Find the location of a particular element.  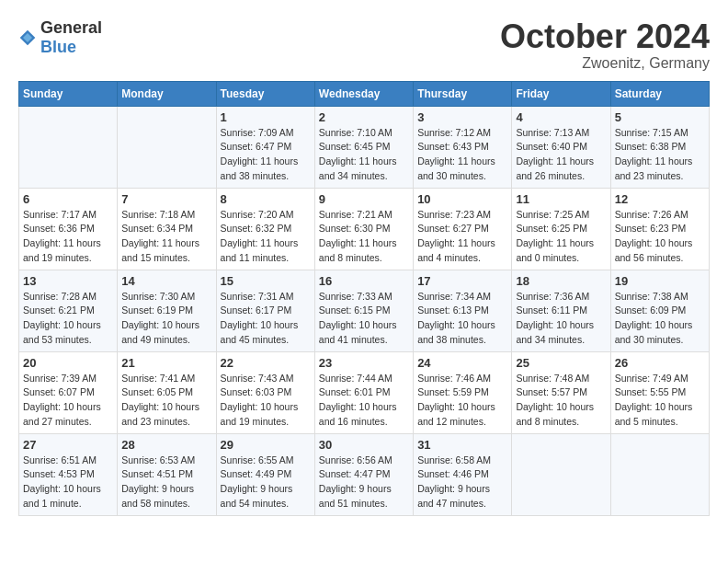

calendar-week-row: 6Sunrise: 7:17 AM Sunset: 6:36 PM Daylig… is located at coordinates (364, 228).